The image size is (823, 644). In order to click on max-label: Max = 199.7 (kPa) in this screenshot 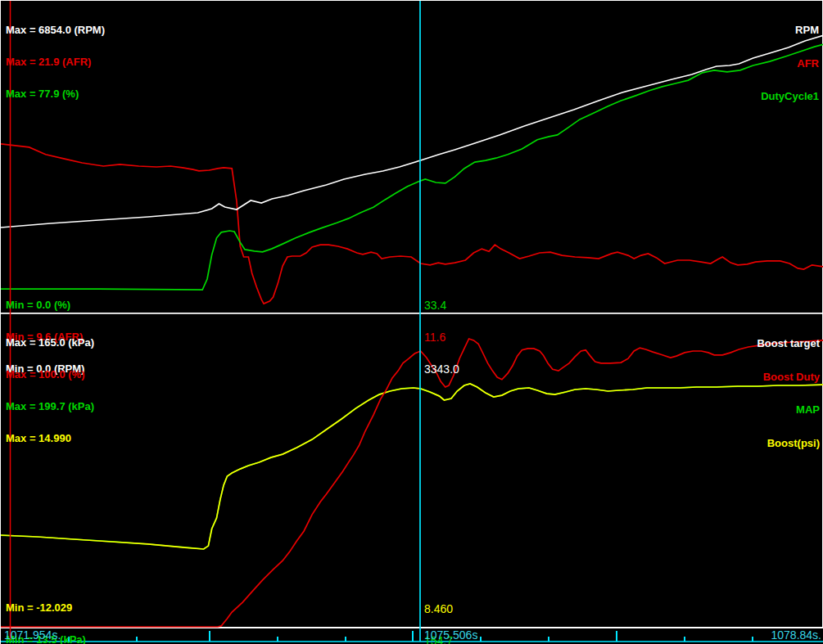, I will do `click(50, 406)`.